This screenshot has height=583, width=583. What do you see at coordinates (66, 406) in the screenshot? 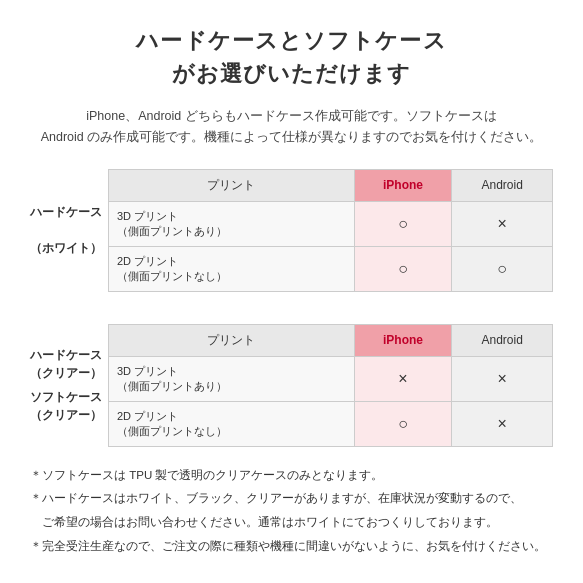
I see `table2-header-soft: ソフトケース （クリアー）` at bounding box center [66, 406].